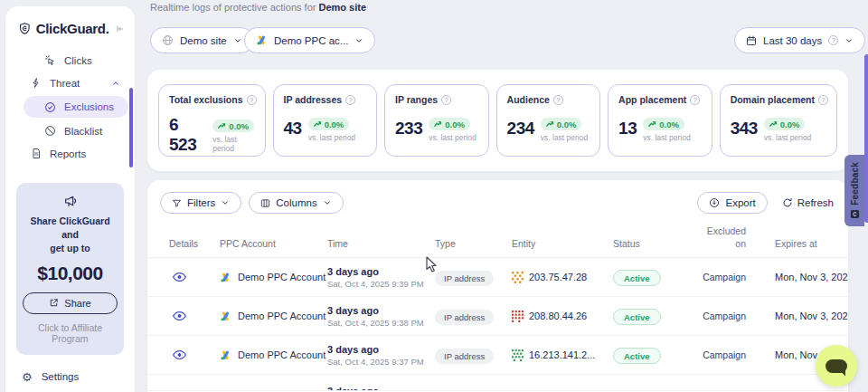  Describe the element at coordinates (549, 120) in the screenshot. I see `stat-card-audience: Audience ? 234 0.0% vs. last period` at that location.